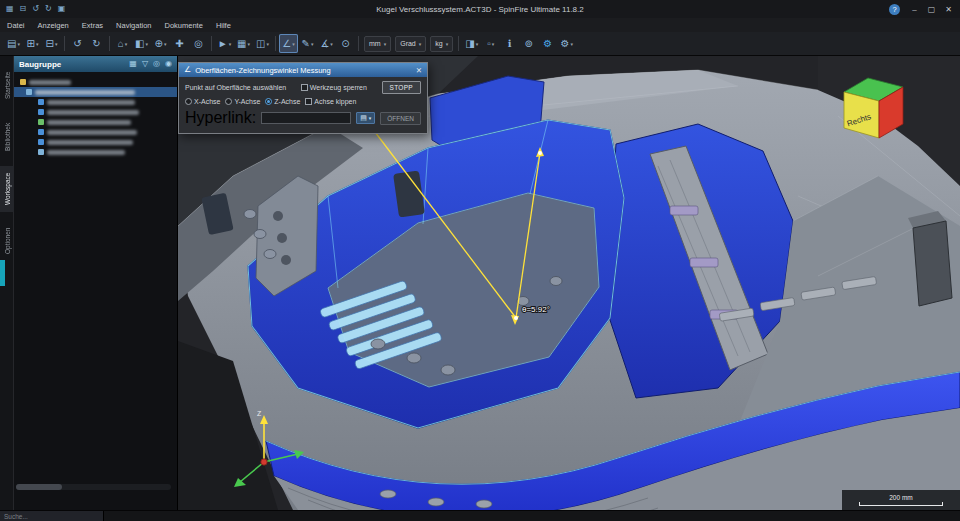 The width and height of the screenshot is (960, 521). I want to click on select-tool-button: ►▾, so click(224, 44).